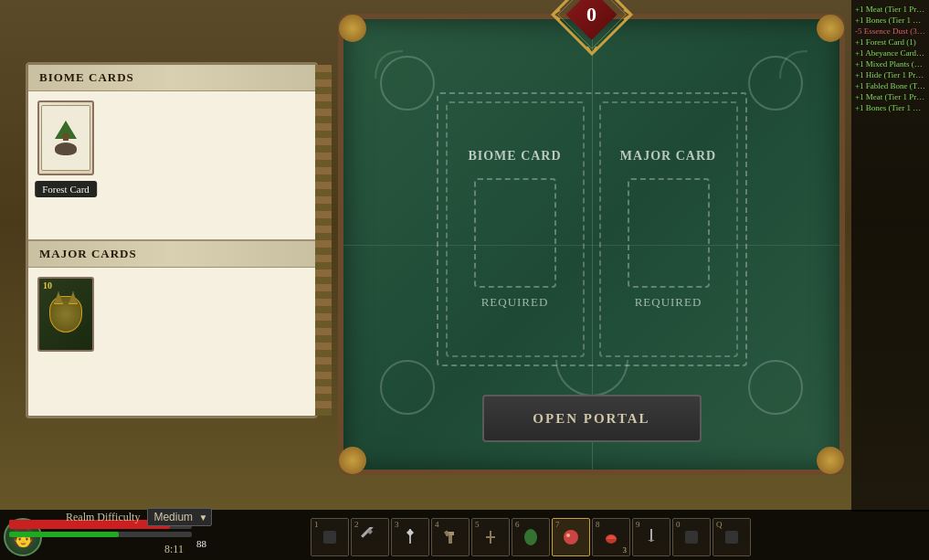  I want to click on hotbar-number: 2, so click(356, 524).